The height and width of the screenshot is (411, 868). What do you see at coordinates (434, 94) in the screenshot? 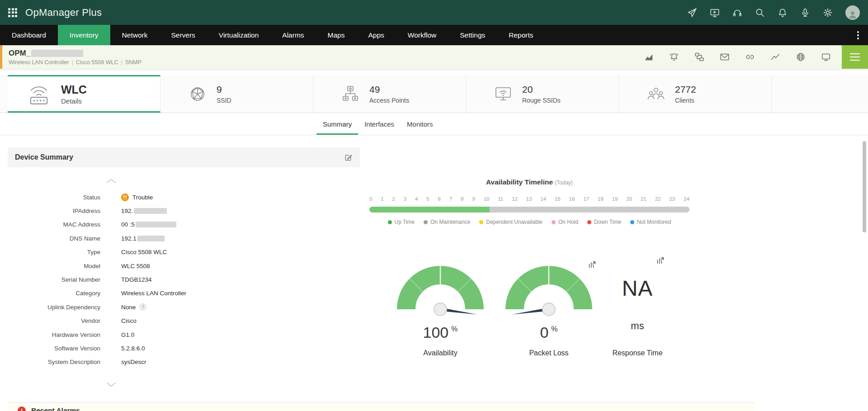
I see `summary-cards-row: WLC Details 9 SSID 49 Access Points 20 R…` at bounding box center [434, 94].